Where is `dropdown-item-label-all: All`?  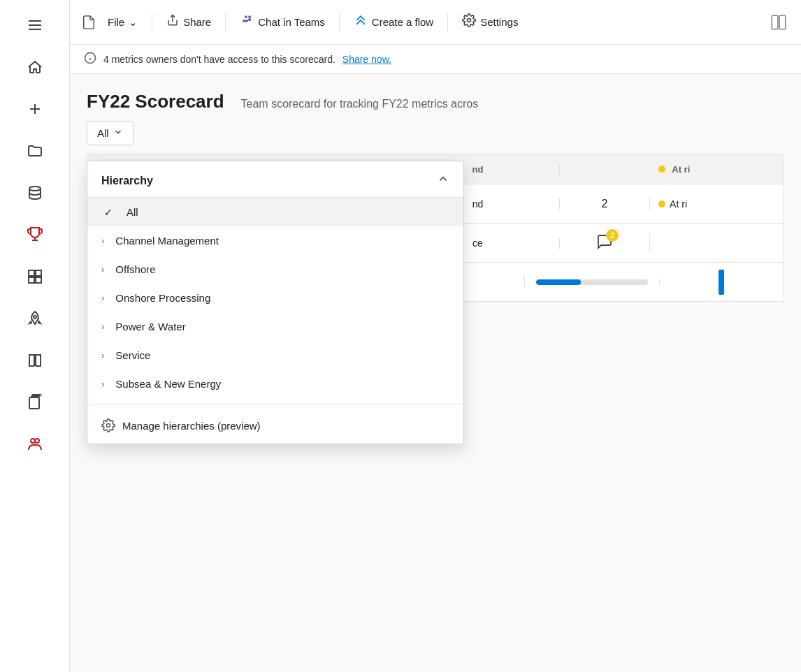
dropdown-item-label-all: All is located at coordinates (288, 212).